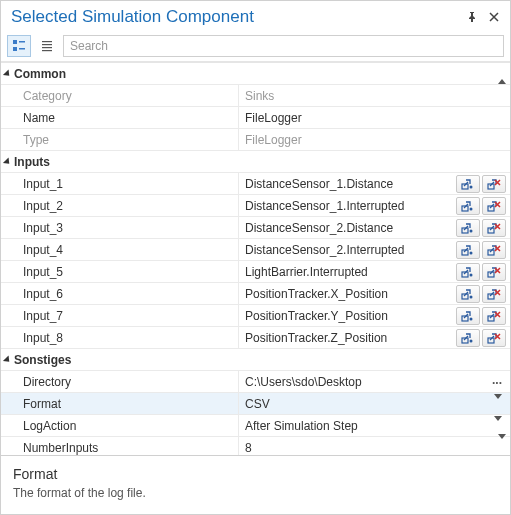 Image resolution: width=511 pixels, height=515 pixels. I want to click on property-row: NumberInputs8, so click(256, 446).